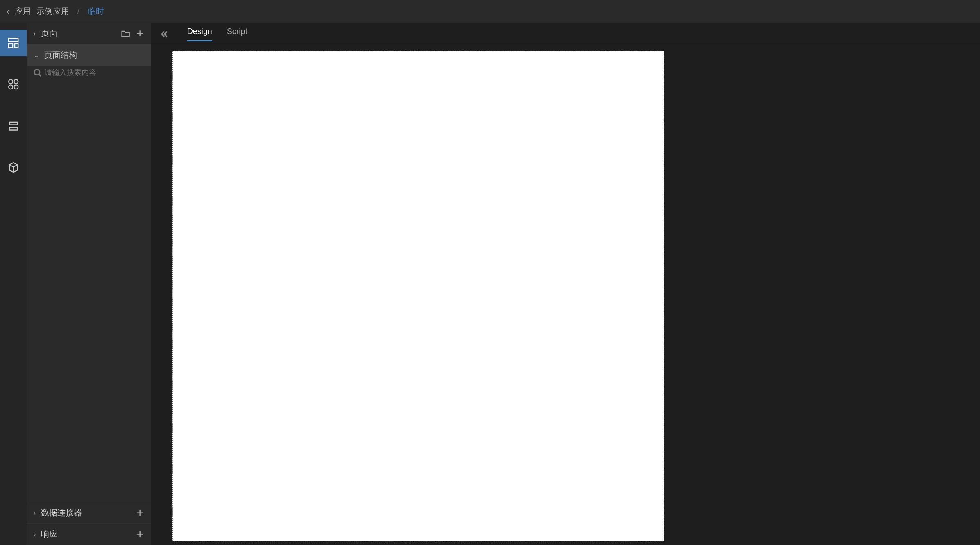 The width and height of the screenshot is (980, 545). What do you see at coordinates (88, 284) in the screenshot?
I see `left-panel: › 页面 ⌄ 页面结构 › 数据连接器` at bounding box center [88, 284].